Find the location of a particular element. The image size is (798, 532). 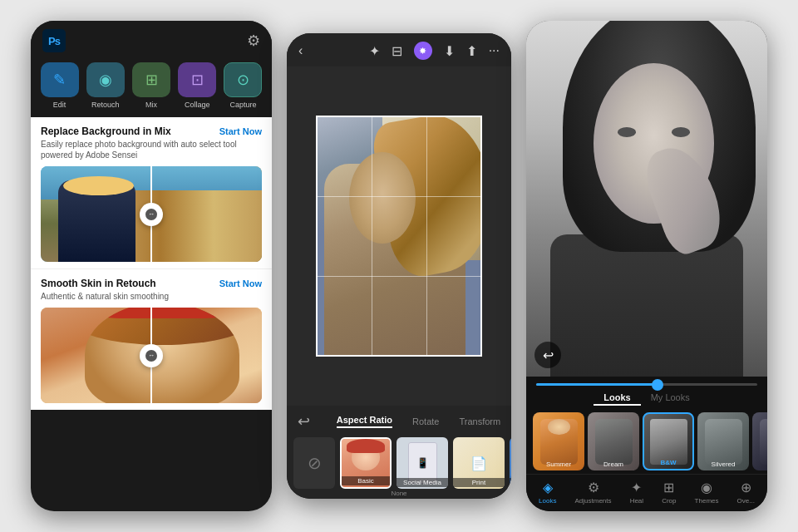

dream-label: Dream is located at coordinates (613, 464).